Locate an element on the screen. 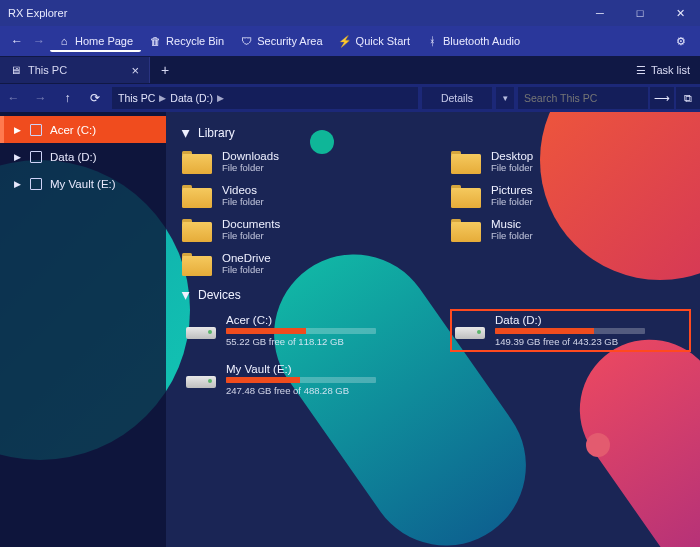 The image size is (700, 547). folder-name: Documents is located at coordinates (251, 224).